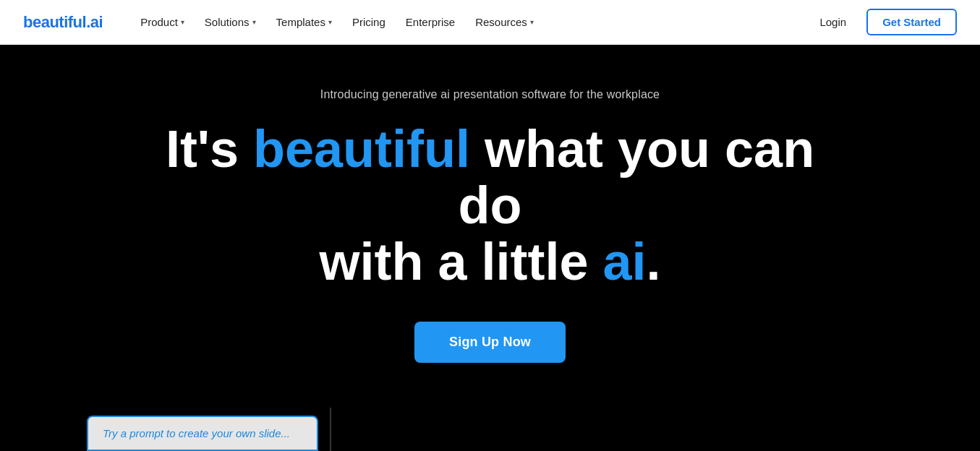 This screenshot has width=980, height=451. Describe the element at coordinates (94, 22) in the screenshot. I see `logo-accent-text: .ai` at that location.